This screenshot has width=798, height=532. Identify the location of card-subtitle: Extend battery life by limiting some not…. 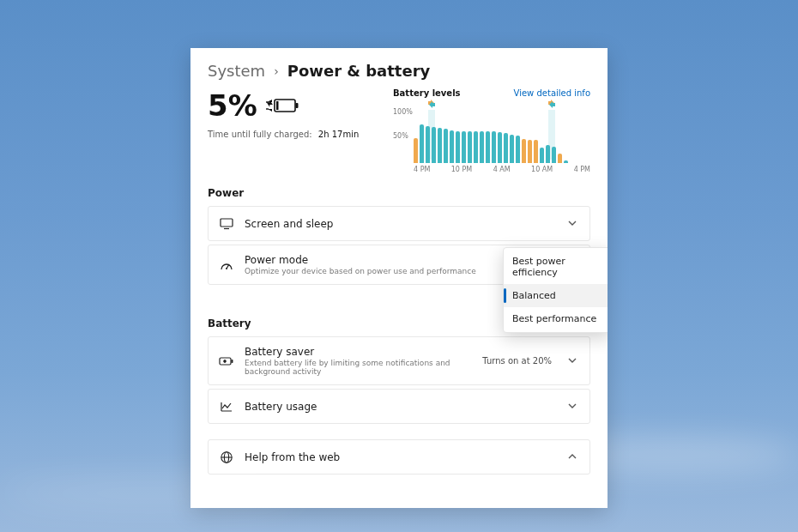
(359, 367).